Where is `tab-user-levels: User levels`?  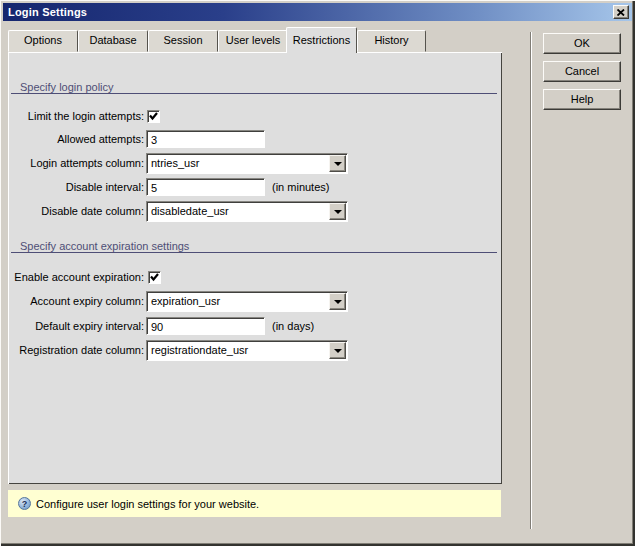 tab-user-levels: User levels is located at coordinates (253, 41).